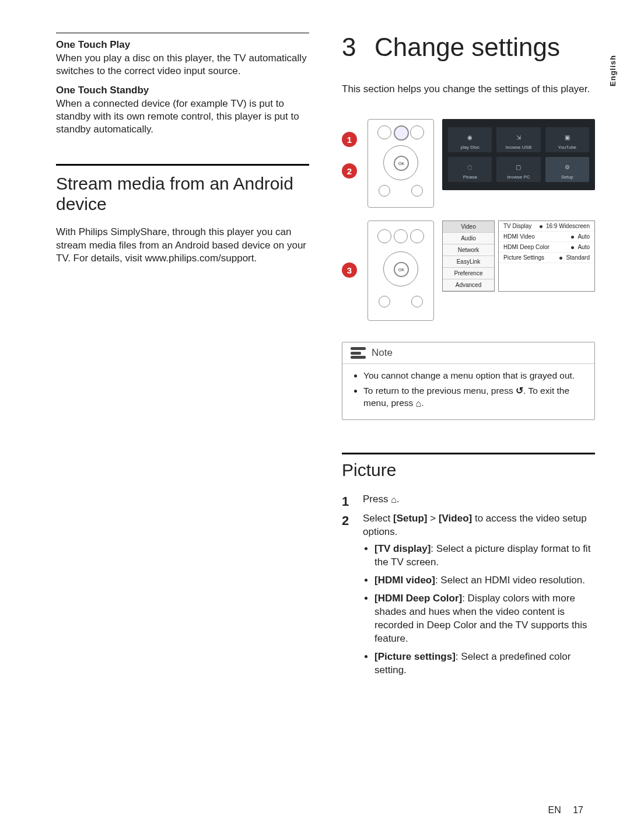 Image resolution: width=630 pixels, height=840 pixels. What do you see at coordinates (567, 167) in the screenshot?
I see `setup-icon: ⚙` at bounding box center [567, 167].